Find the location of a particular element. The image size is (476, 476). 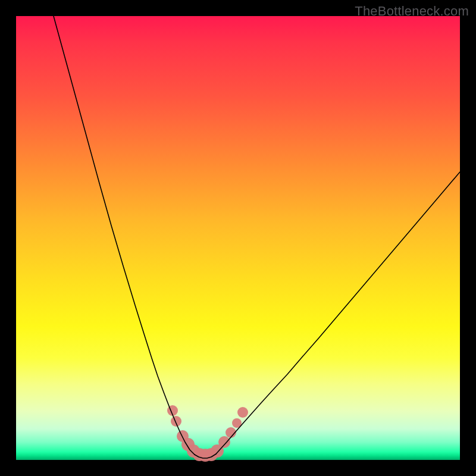

highlight-dots-group is located at coordinates (208, 433).